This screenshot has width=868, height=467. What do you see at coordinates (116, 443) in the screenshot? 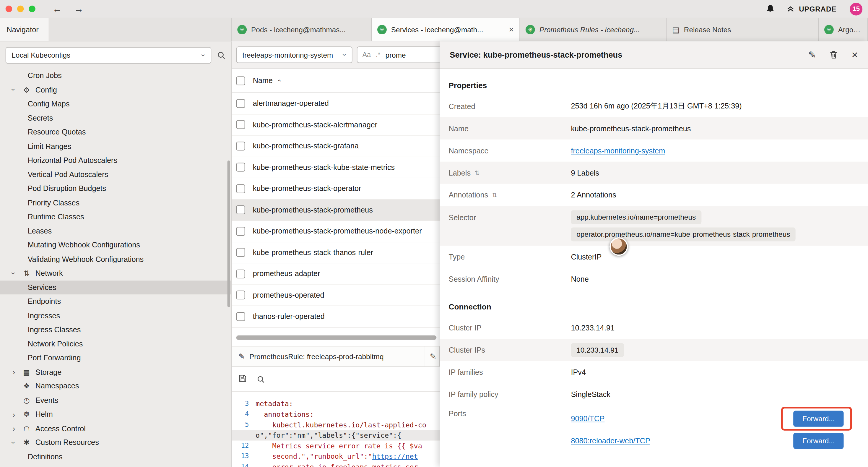
I see `sidebar-item-custom-resources: › ✱ Custom Resources` at bounding box center [116, 443].